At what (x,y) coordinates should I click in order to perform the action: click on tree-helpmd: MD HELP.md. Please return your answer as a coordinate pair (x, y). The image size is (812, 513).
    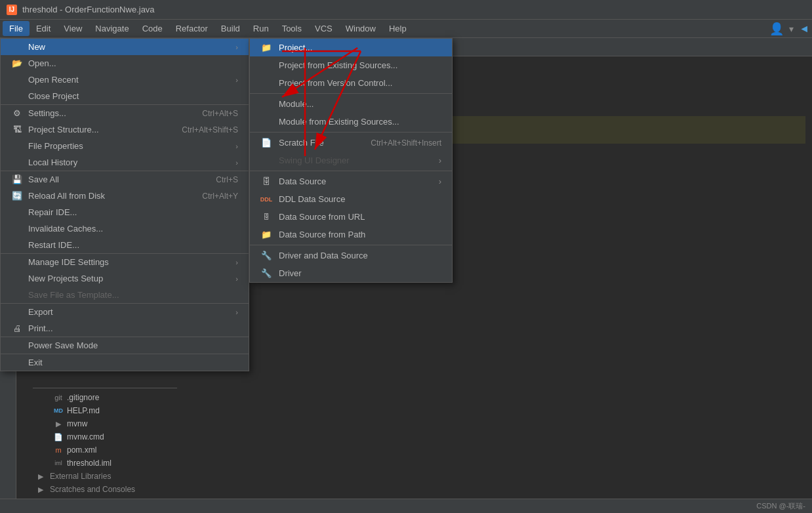
    Looking at the image, I should click on (105, 411).